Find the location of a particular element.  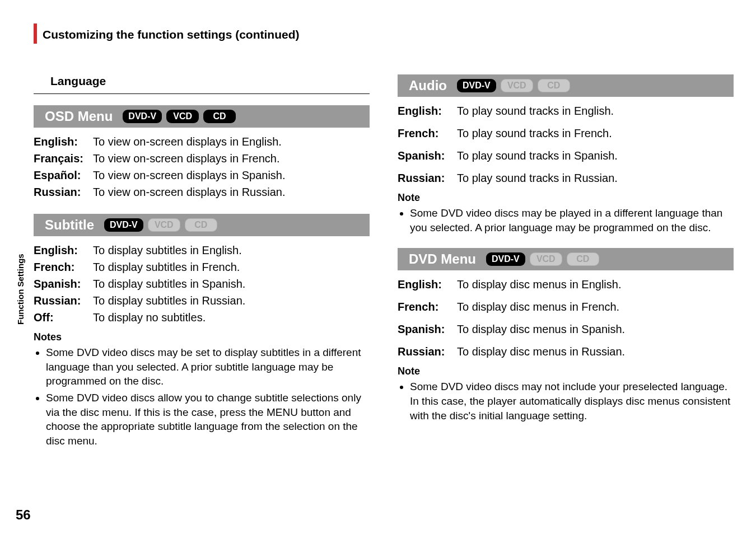

language-heading: Language is located at coordinates (210, 81).